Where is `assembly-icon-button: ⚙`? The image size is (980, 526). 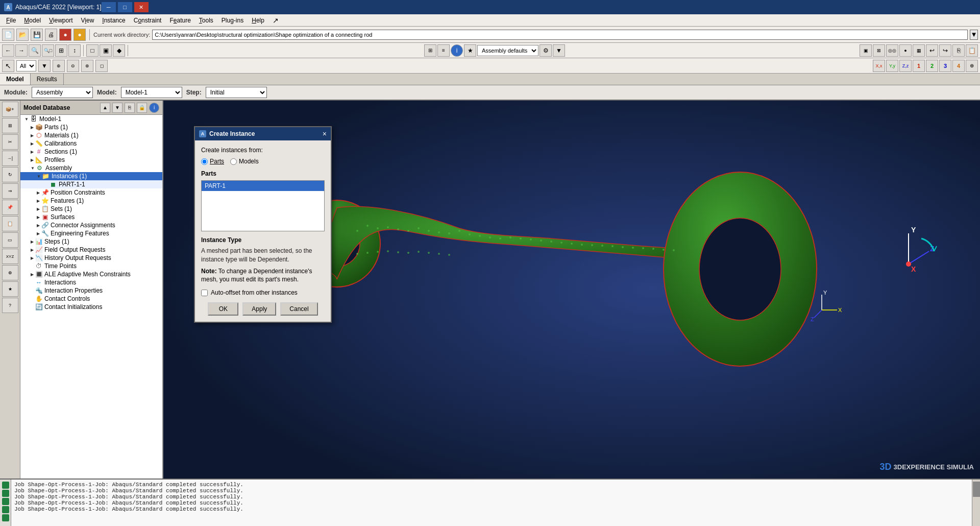 assembly-icon-button: ⚙ is located at coordinates (546, 51).